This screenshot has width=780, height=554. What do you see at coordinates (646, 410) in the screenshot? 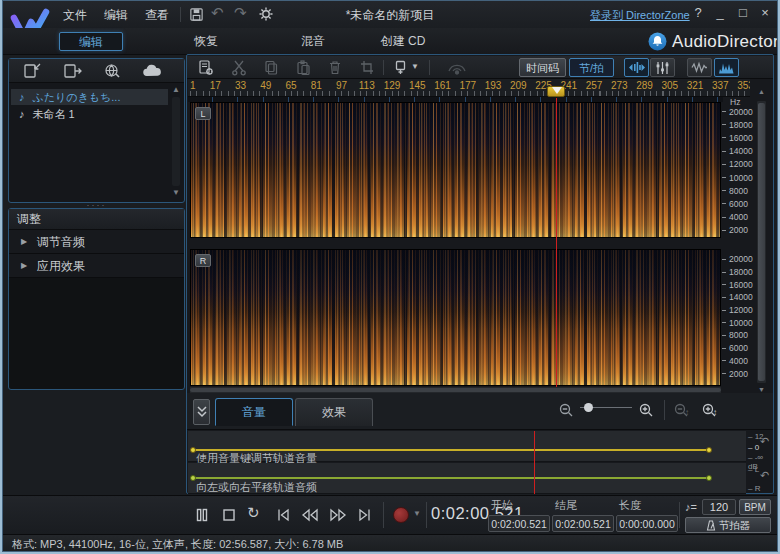
I see `zoom-in-horizontal-icon` at bounding box center [646, 410].